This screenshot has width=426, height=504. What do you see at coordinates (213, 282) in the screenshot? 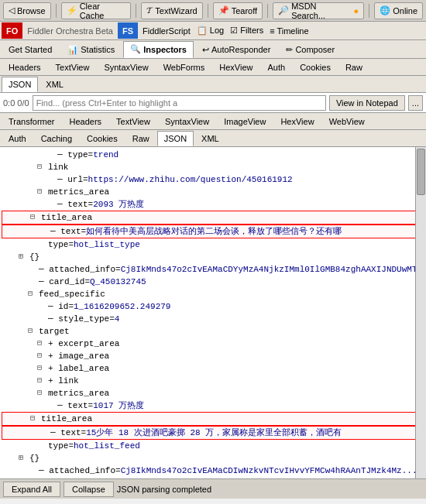
I see `tree-row: ─ card_id=Q_450132745` at bounding box center [213, 282].